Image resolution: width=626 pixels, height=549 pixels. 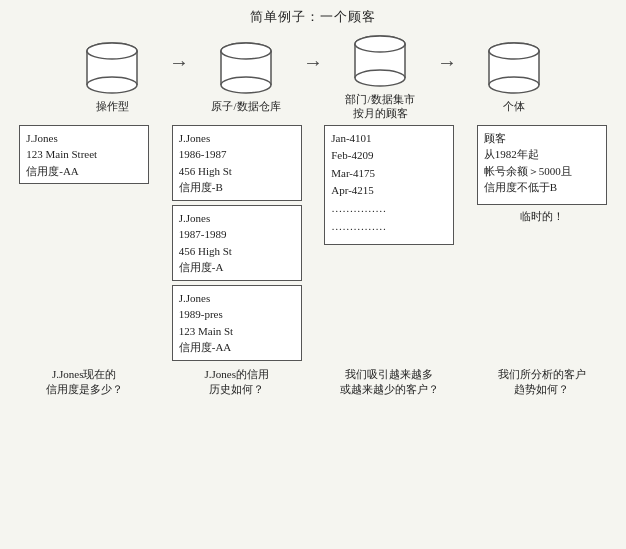 I want to click on card-2-2-line2: 1987-1989, so click(x=237, y=234).